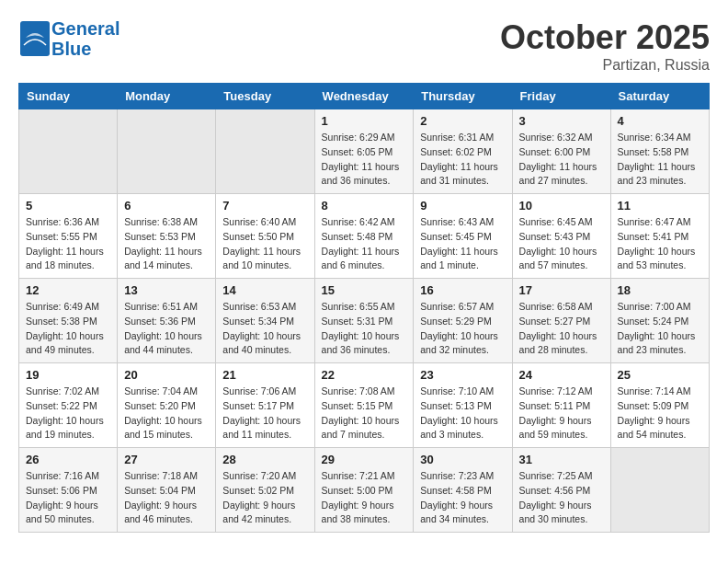 The width and height of the screenshot is (728, 563). I want to click on day-info: Sunrise: 6:58 AM Sunset: 5:27 PM Dayligh…, so click(562, 329).